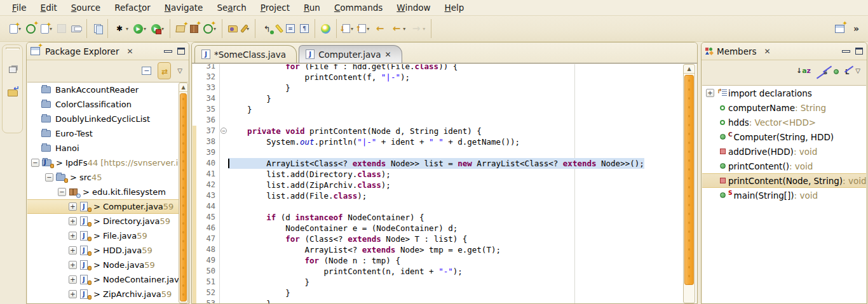 The width and height of the screenshot is (868, 304). Describe the element at coordinates (325, 29) in the screenshot. I see `color-palette-button` at that location.